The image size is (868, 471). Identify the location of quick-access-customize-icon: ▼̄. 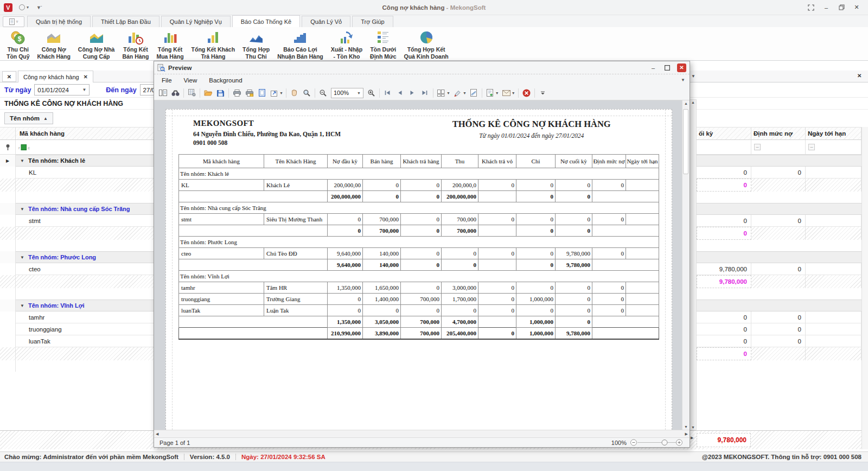
(39, 8).